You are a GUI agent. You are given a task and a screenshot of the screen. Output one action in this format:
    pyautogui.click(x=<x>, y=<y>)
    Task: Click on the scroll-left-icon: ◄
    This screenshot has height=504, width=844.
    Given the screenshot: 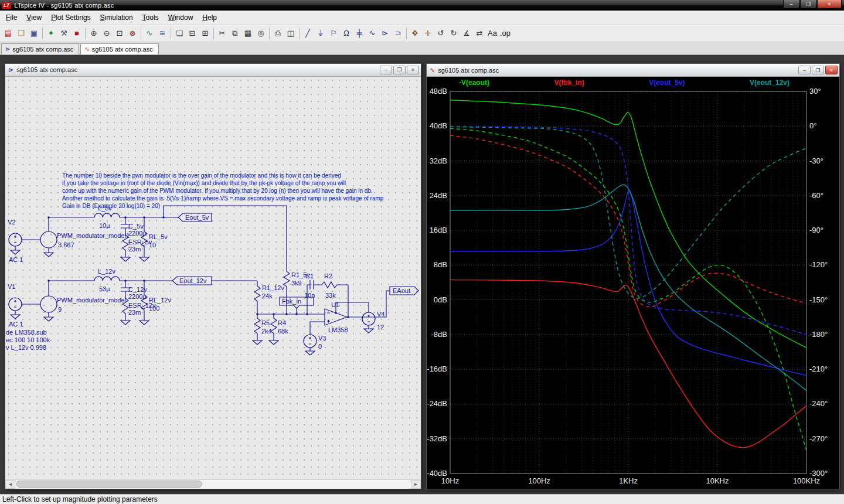 What is the action you would take?
    pyautogui.click(x=11, y=484)
    